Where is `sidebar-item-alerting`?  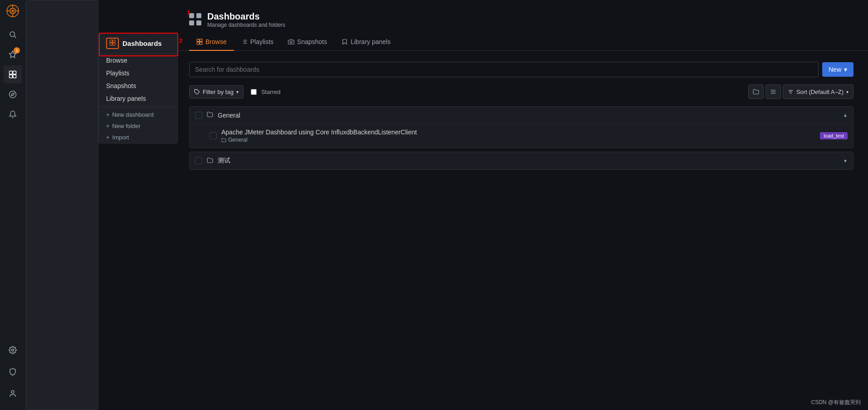 sidebar-item-alerting is located at coordinates (13, 114).